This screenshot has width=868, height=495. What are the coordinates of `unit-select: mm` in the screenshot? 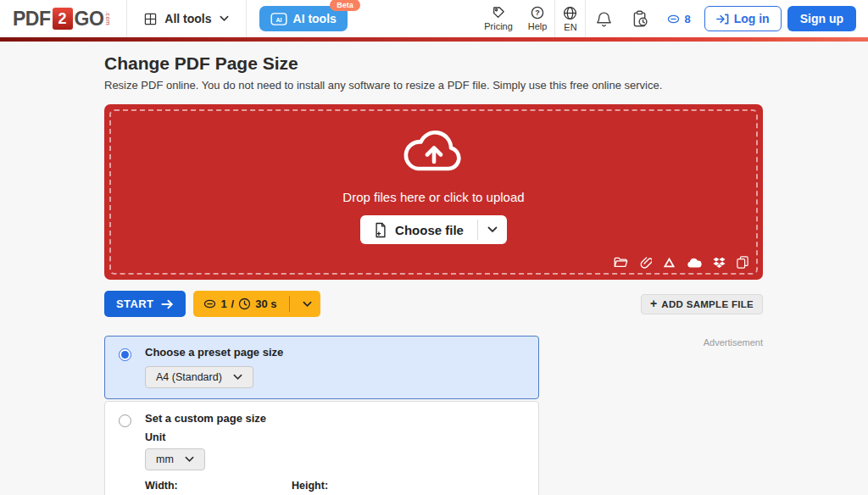 It's located at (175, 459).